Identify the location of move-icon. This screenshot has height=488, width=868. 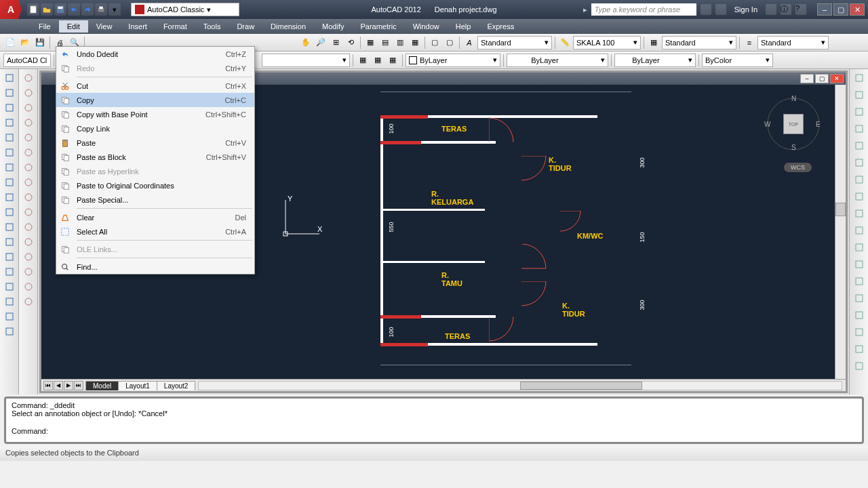
(28, 152).